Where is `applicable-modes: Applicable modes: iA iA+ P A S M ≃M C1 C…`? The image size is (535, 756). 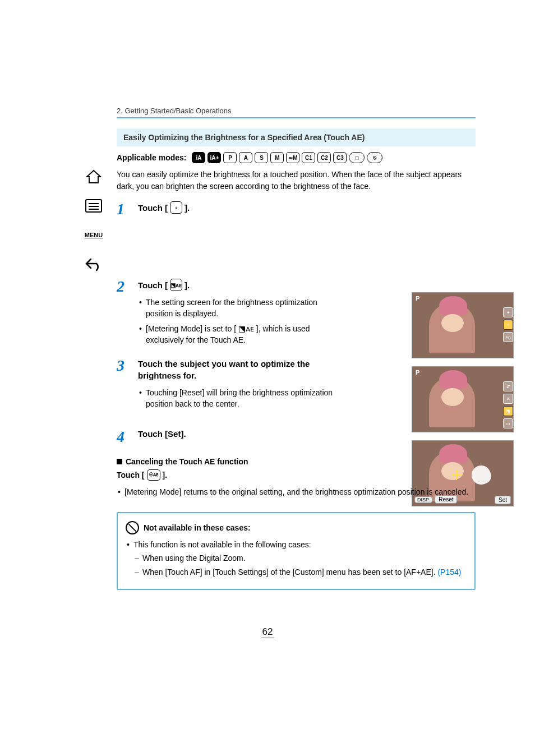 applicable-modes: Applicable modes: iA iA+ P A S M ≃M C1 C… is located at coordinates (296, 158).